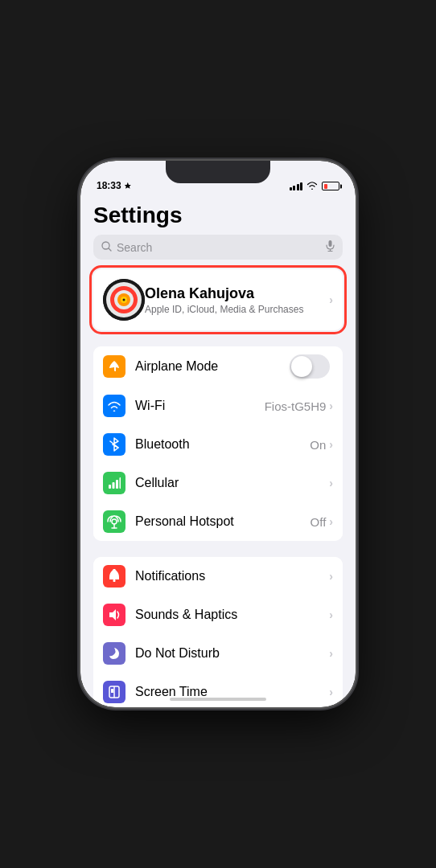 This screenshot has width=436, height=868. I want to click on search-icon, so click(106, 248).